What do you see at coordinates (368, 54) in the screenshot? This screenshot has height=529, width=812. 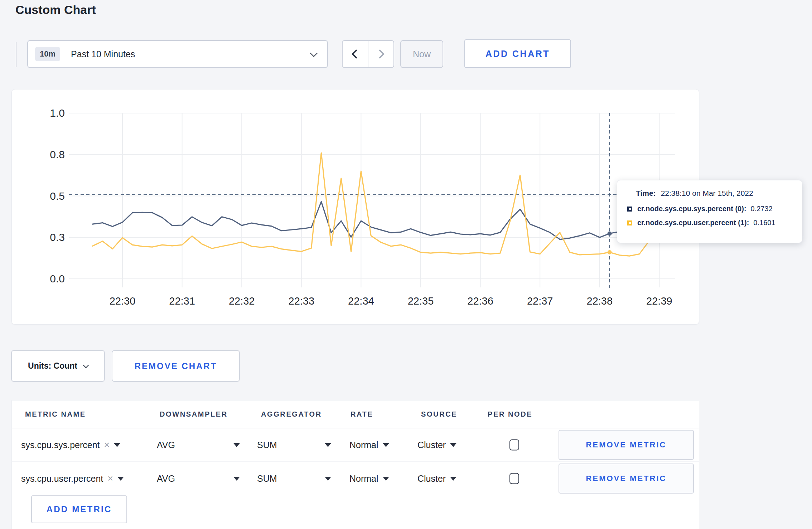 I see `time-nav-control` at bounding box center [368, 54].